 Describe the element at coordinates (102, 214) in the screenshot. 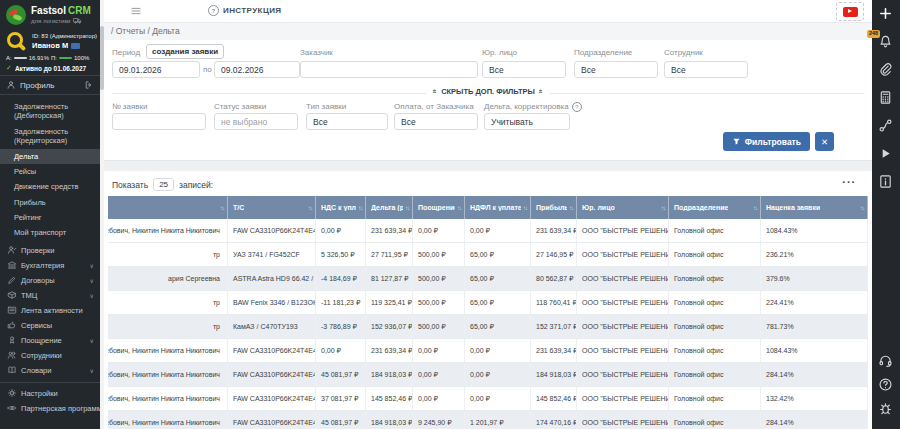

I see `sidebar-scrollbar` at that location.